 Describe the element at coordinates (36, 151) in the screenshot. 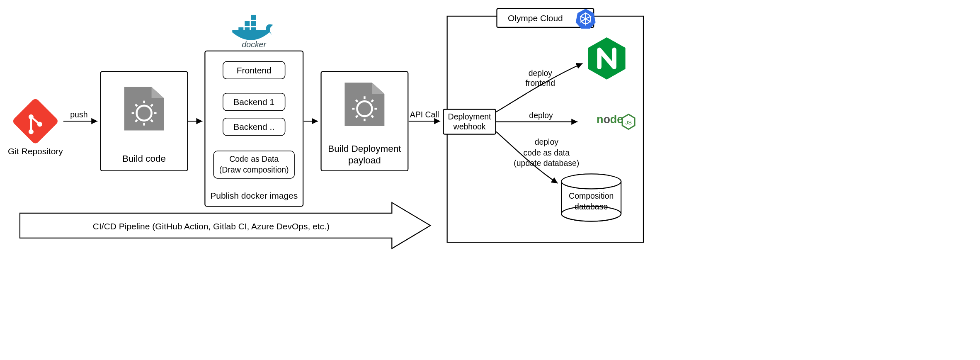

I see `git-repo-label: Git Repository` at that location.